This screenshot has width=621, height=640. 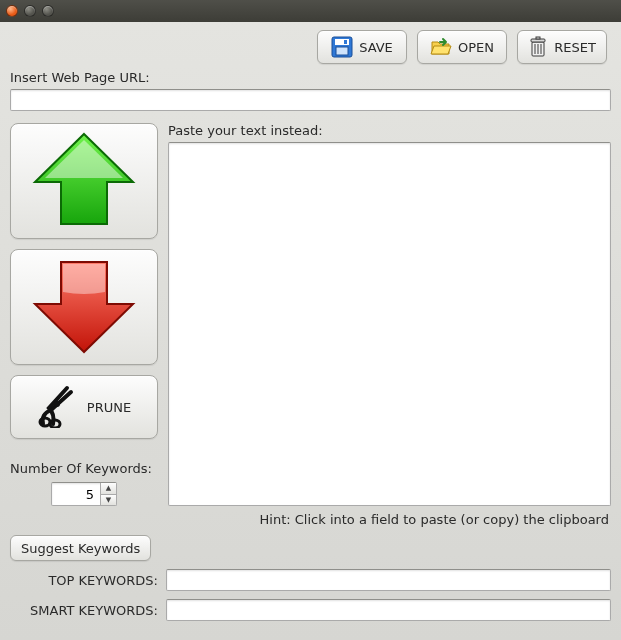 What do you see at coordinates (390, 130) in the screenshot?
I see `paste-text-label: Paste your text instead:` at bounding box center [390, 130].